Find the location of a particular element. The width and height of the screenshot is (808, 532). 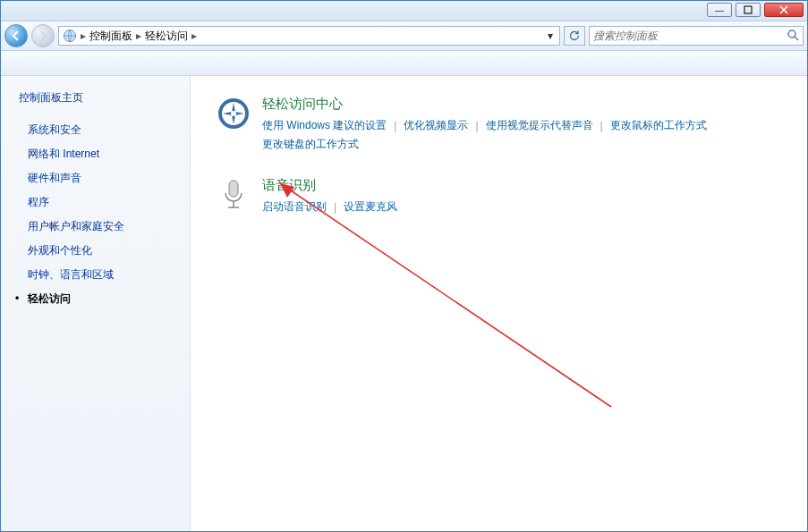

sidebar-item-appearance: 外观和个性化 is located at coordinates (104, 250).